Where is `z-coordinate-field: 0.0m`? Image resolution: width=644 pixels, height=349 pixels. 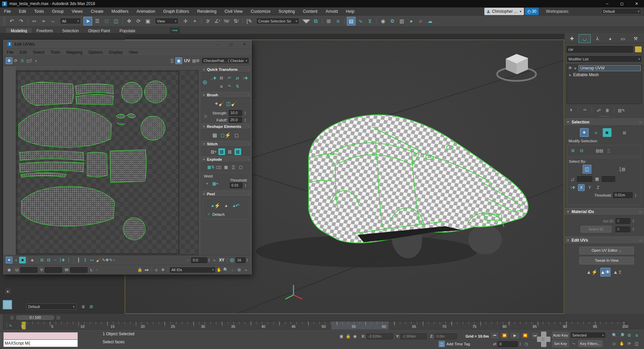 z-coordinate-field: 0.0m is located at coordinates (446, 336).